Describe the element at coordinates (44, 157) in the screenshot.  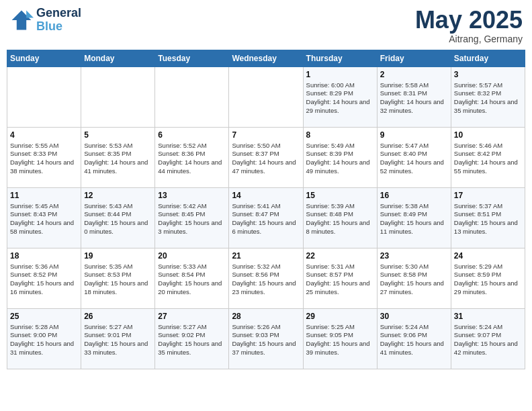
I see `calendar-cell: 4Sunrise: 5:55 AMSunset: 8:33 PMDaylight…` at that location.